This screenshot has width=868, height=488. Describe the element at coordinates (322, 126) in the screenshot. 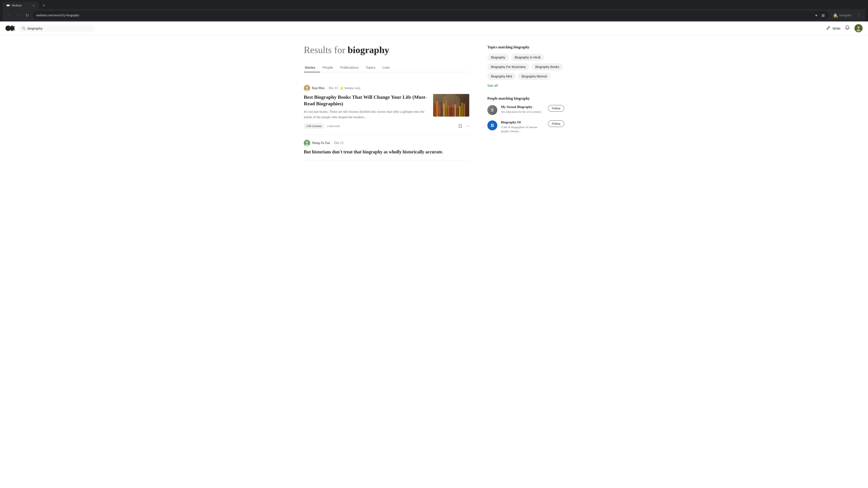

I see `article-tags-1: Life Lessons 2 min read` at that location.